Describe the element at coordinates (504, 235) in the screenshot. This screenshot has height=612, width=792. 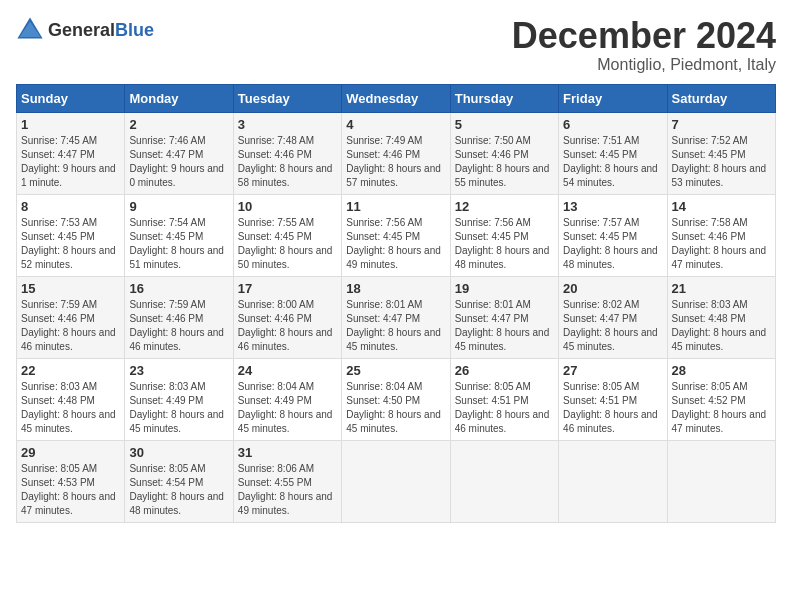
I see `calendar-cell: 12Sunrise: 7:56 AMSunset: 4:45 PMDayligh…` at that location.